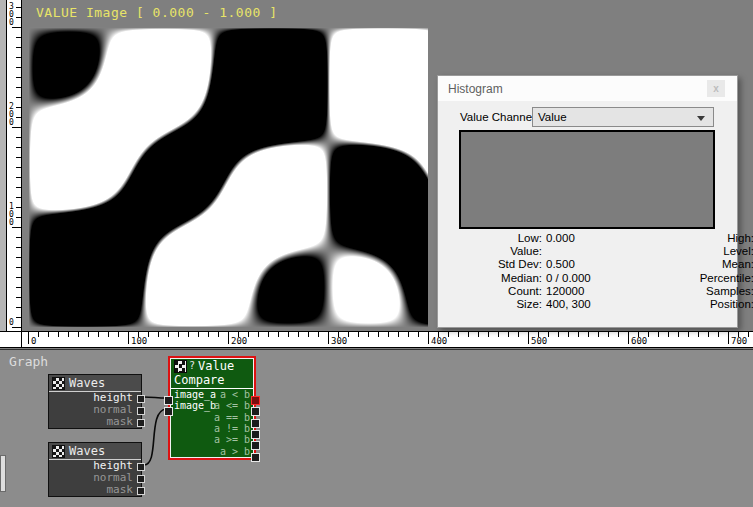 Image resolution: width=753 pixels, height=507 pixels. Describe the element at coordinates (95, 384) in the screenshot. I see `node-waves-1-header: Waves` at that location.